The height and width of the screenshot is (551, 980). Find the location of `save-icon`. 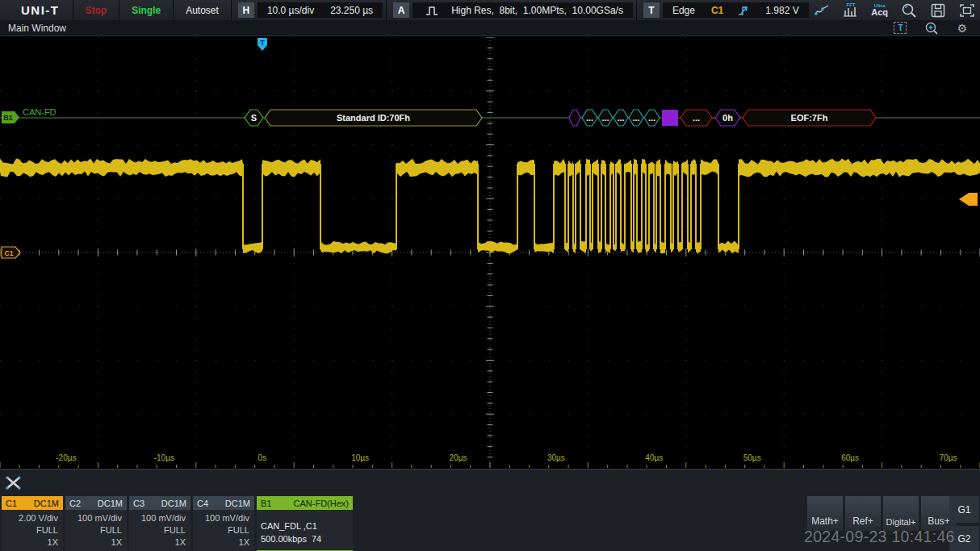

save-icon is located at coordinates (938, 10).